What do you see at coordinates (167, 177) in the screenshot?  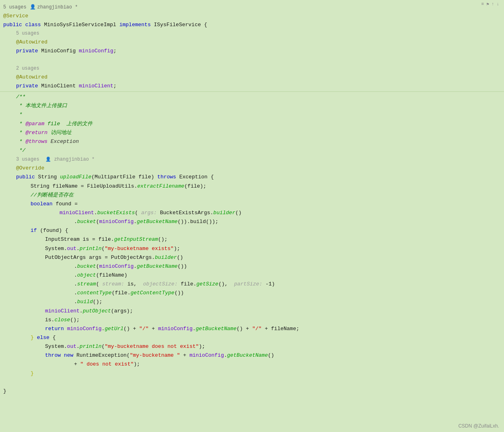 I see `keyword-throws: throws` at bounding box center [167, 177].